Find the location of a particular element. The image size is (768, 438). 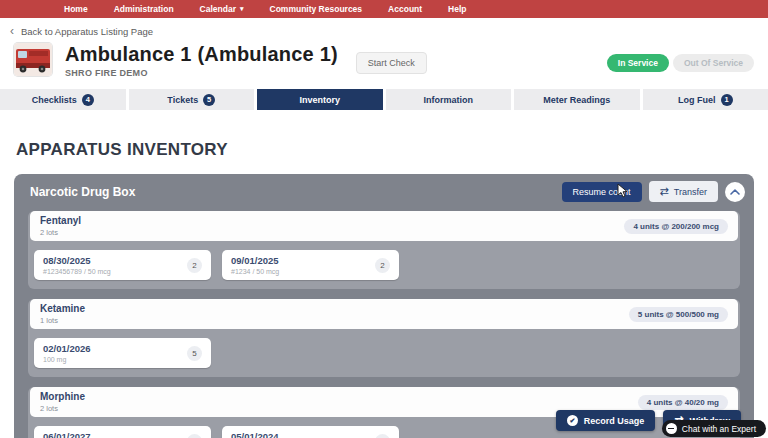

chevron-up-icon is located at coordinates (735, 192).